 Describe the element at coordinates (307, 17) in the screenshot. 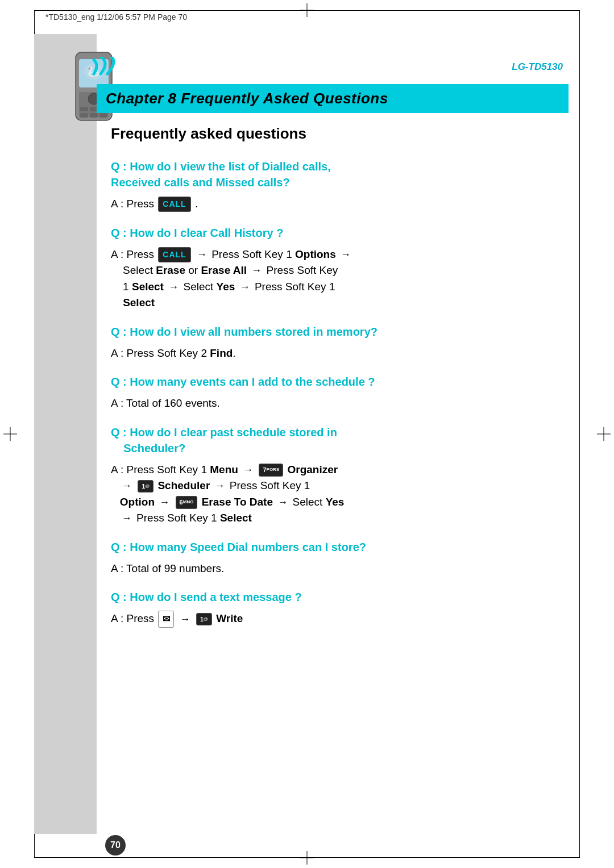

I see `page-header: *TD5130_eng 1/12/06 5:57 PM Page 70` at that location.